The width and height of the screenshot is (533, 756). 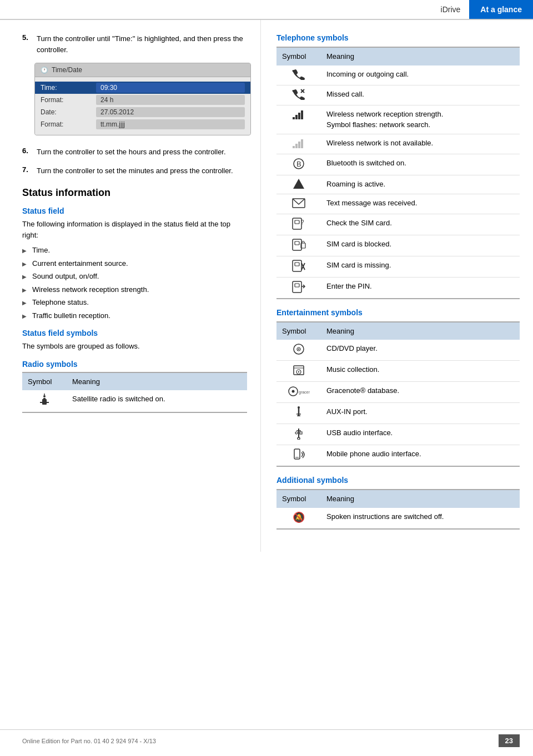 I want to click on telephone-table-header: Symbol Meaning, so click(x=398, y=57).